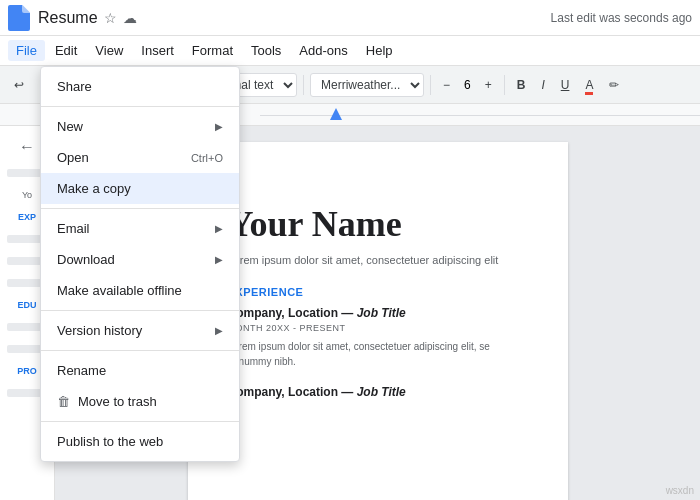 The image size is (700, 500). Describe the element at coordinates (140, 126) in the screenshot. I see `menu-new: New ▶` at that location.